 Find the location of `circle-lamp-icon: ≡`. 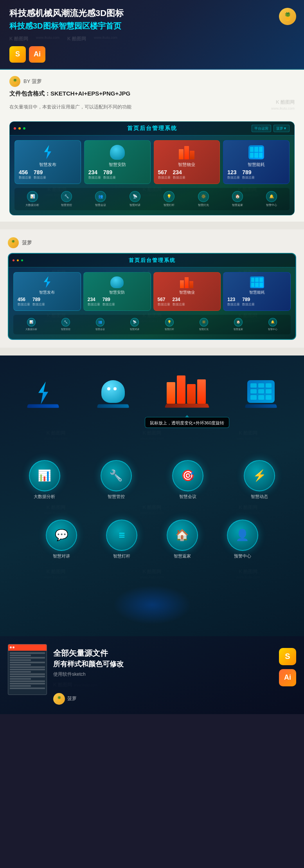

circle-lamp-icon: ≡ is located at coordinates (122, 535).